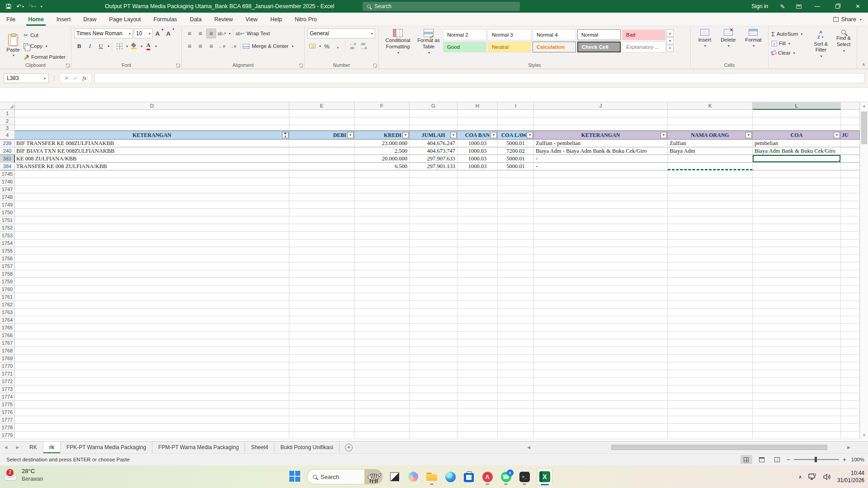 This screenshot has width=868, height=488. What do you see at coordinates (152, 135) in the screenshot?
I see `table-header-D: KETERANGAN` at bounding box center [152, 135].